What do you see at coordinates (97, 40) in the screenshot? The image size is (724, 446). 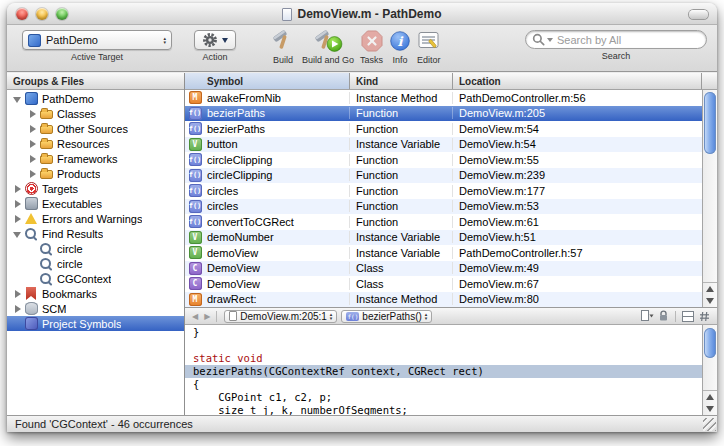 I see `active-target-popup: PathDemo ▴▾` at bounding box center [97, 40].